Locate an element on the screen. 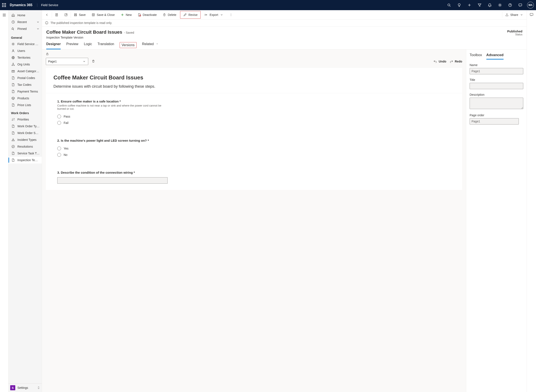 The height and width of the screenshot is (392, 536). record-subtitle: Inspection Template Version is located at coordinates (90, 37).